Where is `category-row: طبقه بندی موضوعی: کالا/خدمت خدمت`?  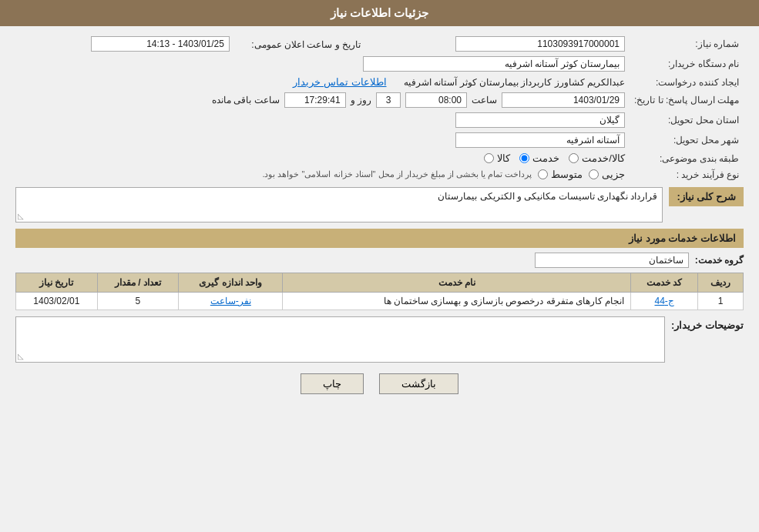 category-row: طبقه بندی موضوعی: کالا/خدمت خدمت is located at coordinates (379, 159).